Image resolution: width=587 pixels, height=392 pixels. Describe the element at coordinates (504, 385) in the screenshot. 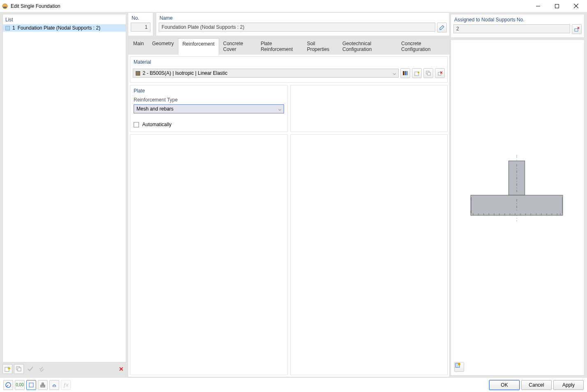

I see `ok-button: OK` at that location.